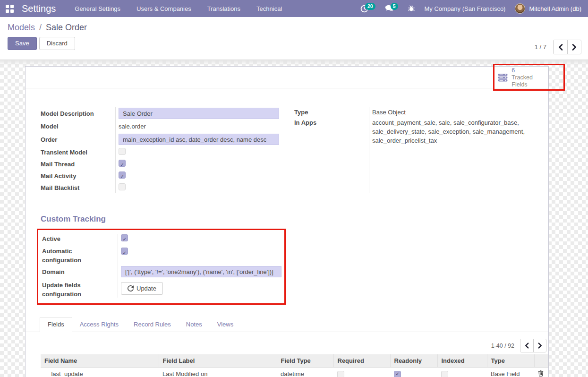 The height and width of the screenshot is (377, 588). I want to click on messages-button: 5, so click(392, 9).